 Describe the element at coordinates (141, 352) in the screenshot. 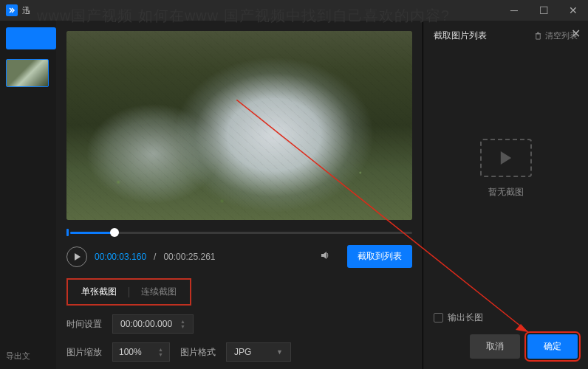

I see `zoom-input: 100% ▲▼` at that location.